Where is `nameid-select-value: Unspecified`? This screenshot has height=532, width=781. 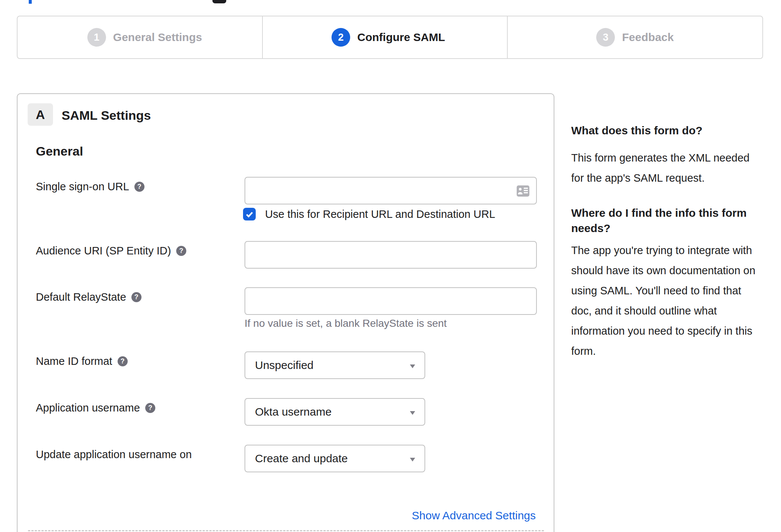
nameid-select-value: Unspecified is located at coordinates (284, 365).